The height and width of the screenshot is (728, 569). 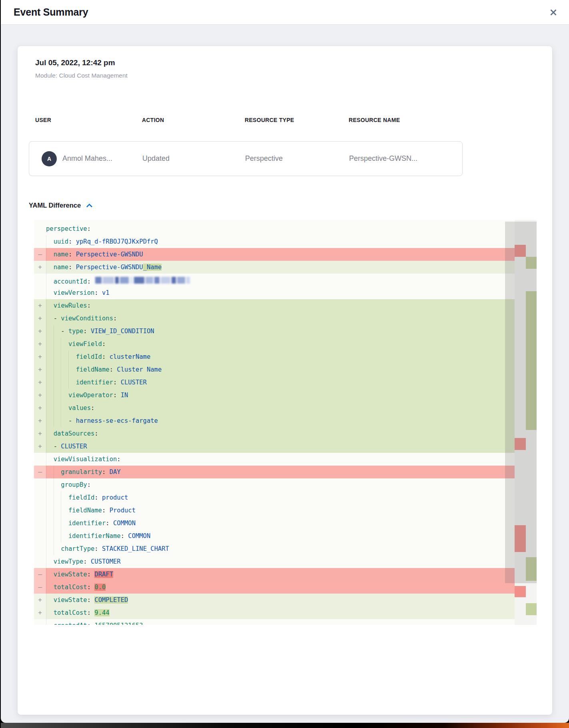 I want to click on redacted-value, so click(x=143, y=280).